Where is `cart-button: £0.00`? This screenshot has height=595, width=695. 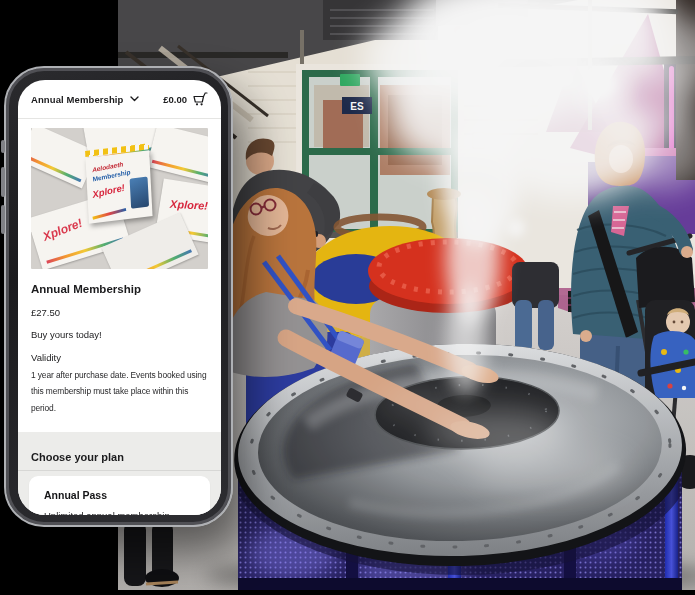
cart-button: £0.00 is located at coordinates (186, 99).